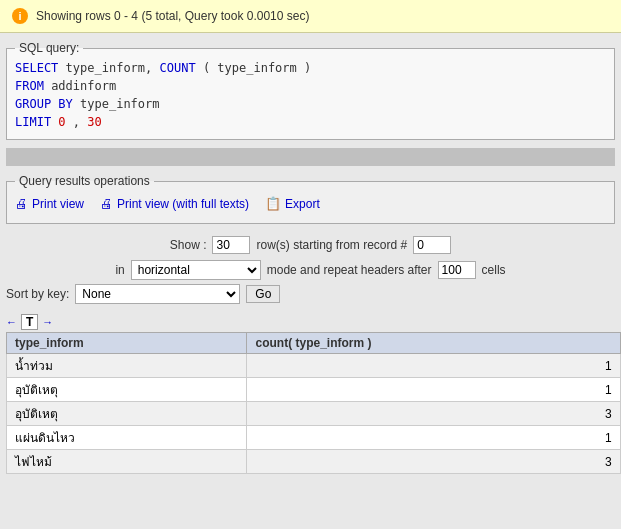 This screenshot has width=621, height=529. I want to click on export-icon: 📋, so click(273, 204).